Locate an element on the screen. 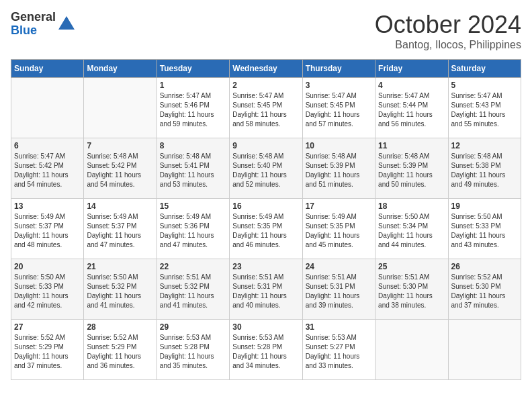 The image size is (532, 411). day-cell: 5Sunrise: 5:47 AM Sunset: 5:43 PM Daylig… is located at coordinates (484, 108).